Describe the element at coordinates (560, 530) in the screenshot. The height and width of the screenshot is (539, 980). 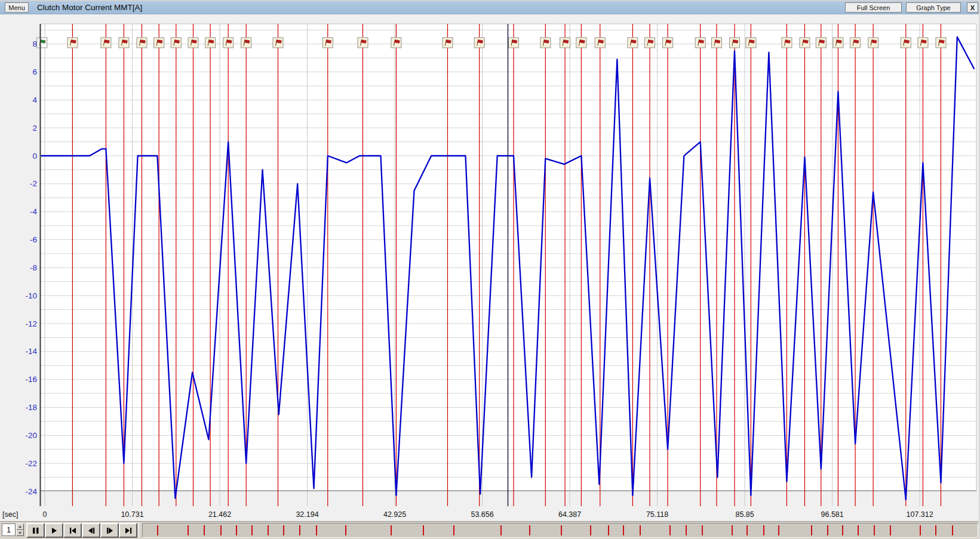
I see `timeline-scrub-bar` at that location.